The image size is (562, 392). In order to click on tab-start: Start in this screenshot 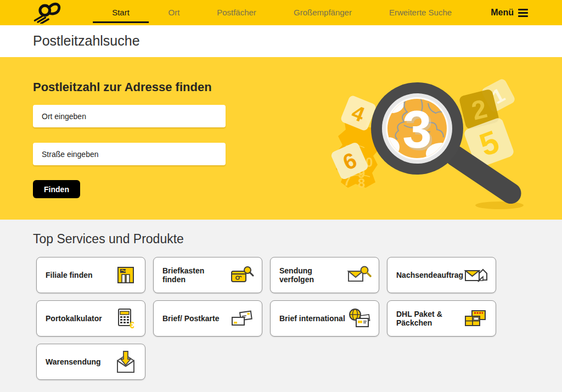, I will do `click(121, 13)`.